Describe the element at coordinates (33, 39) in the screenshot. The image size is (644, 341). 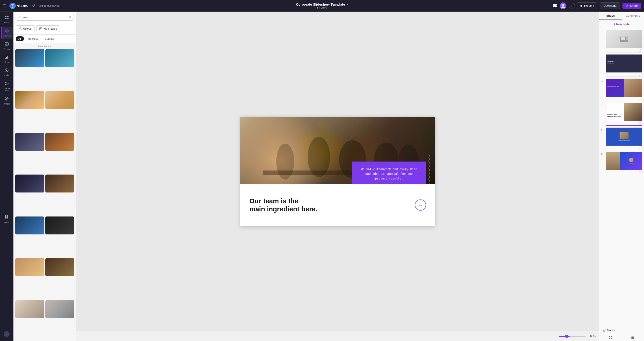
I see `tab-mockups: Mockups` at that location.